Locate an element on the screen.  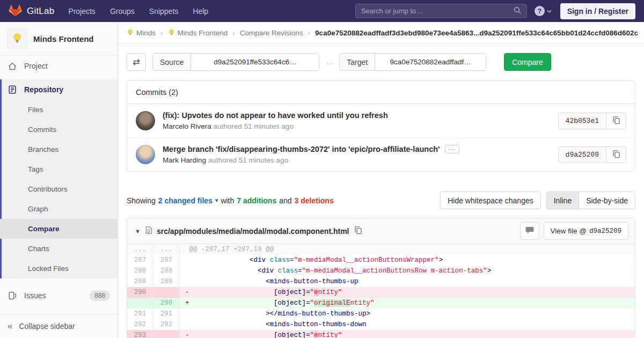
source-input is located at coordinates (255, 62).